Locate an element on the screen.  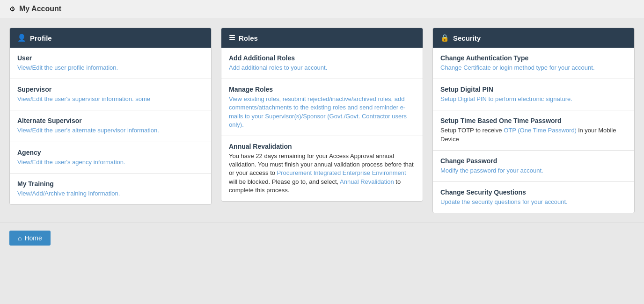
profile-supervisor-item: Supervisor View/Edit the user's supervis… is located at coordinates (110, 94).